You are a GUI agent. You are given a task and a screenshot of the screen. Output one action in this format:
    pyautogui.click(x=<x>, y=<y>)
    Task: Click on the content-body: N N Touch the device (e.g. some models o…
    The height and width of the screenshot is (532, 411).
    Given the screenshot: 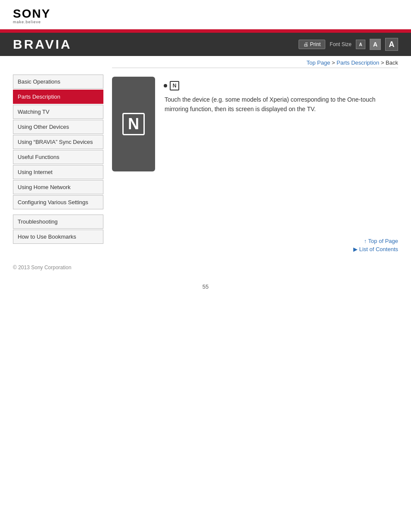 What is the action you would take?
    pyautogui.click(x=255, y=124)
    